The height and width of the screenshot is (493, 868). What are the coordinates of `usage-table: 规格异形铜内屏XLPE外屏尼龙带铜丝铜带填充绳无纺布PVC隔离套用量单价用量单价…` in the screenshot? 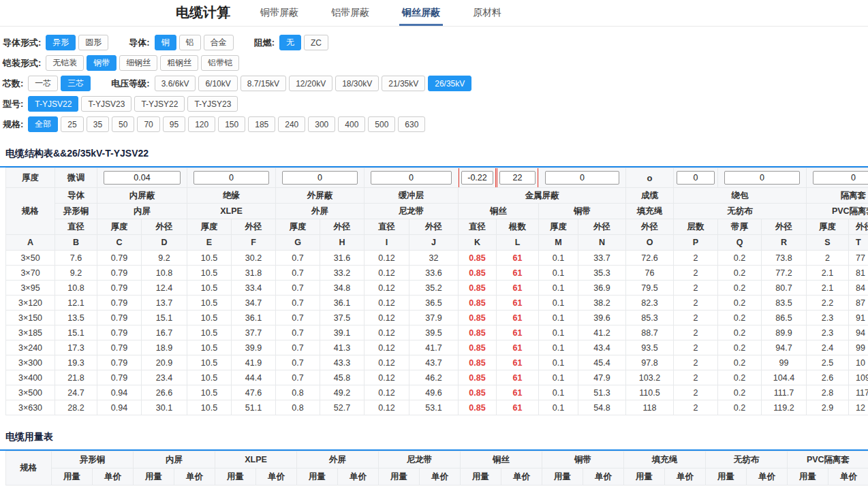 It's located at (437, 468).